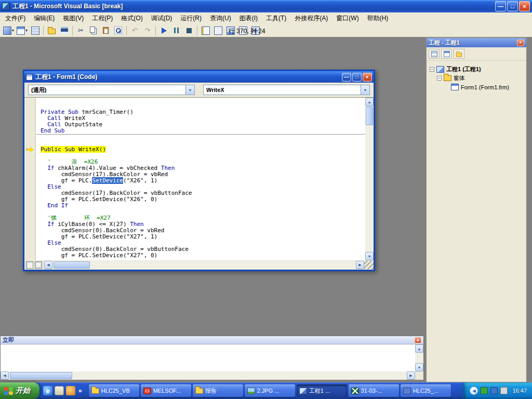 The width and height of the screenshot is (532, 399). Describe the element at coordinates (81, 31) in the screenshot. I see `cut-button: ✂` at that location.